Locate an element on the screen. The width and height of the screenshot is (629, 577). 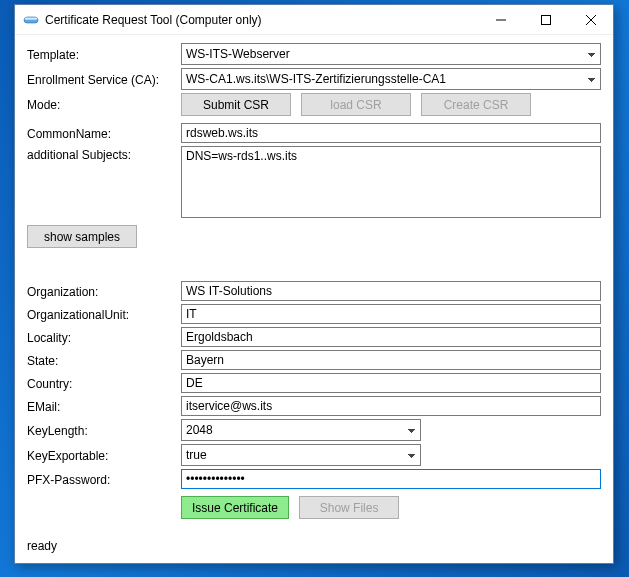
template-label: Template: is located at coordinates (102, 54).